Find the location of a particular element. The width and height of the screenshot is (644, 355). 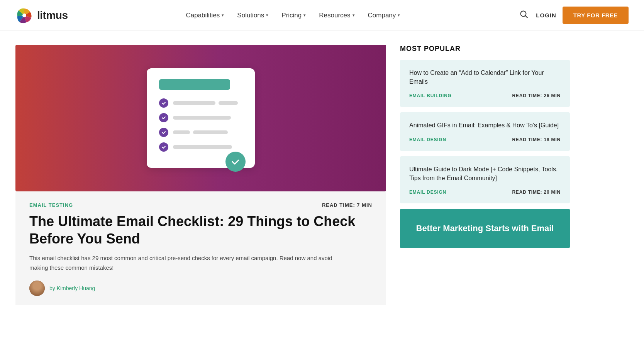

popular-card-title-3: Ultimate Guide to Dark Mode [+ Code Snip… is located at coordinates (485, 174).